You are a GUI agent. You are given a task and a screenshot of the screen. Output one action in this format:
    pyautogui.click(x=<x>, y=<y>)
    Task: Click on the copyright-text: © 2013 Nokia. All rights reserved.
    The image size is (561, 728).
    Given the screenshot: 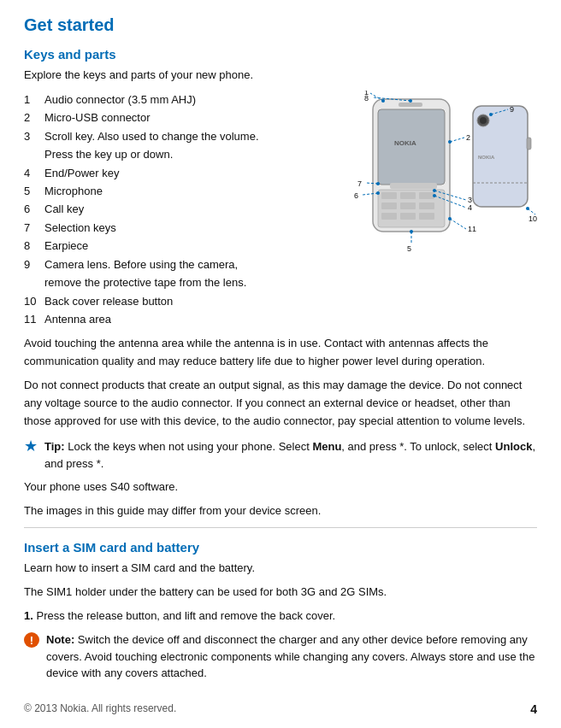 What is the action you would take?
    pyautogui.click(x=100, y=709)
    